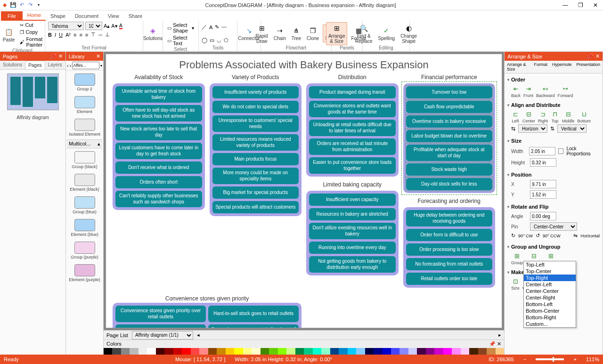  I want to click on align-right-button: ⊐Right, so click(543, 117).